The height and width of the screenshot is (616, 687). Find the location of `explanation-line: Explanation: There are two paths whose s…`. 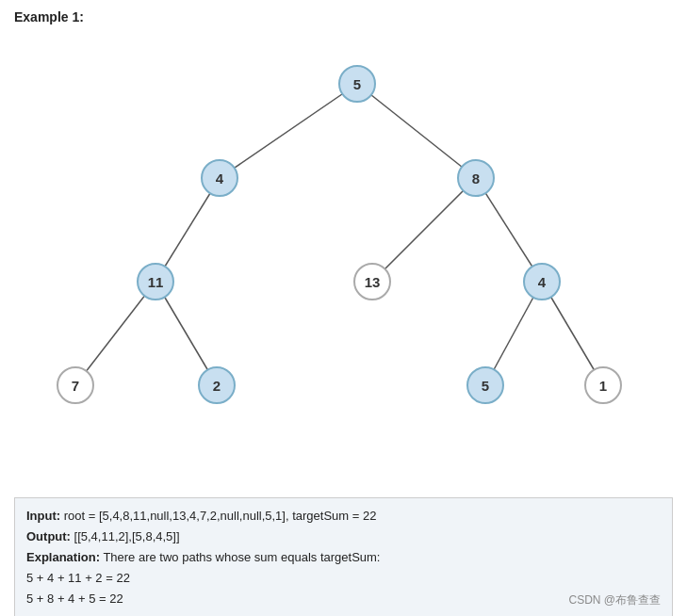

explanation-line: Explanation: There are two paths whose s… is located at coordinates (343, 558).